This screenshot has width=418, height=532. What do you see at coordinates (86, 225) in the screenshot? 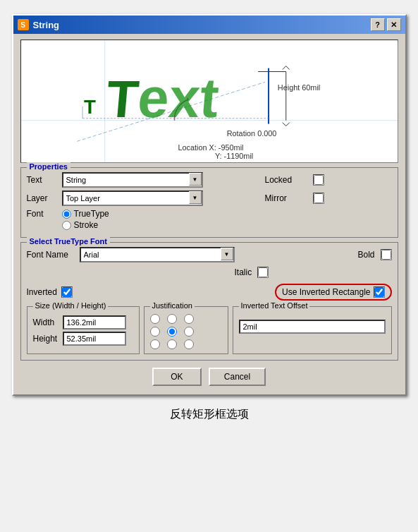
I see `stroke-label: Stroke` at bounding box center [86, 225].